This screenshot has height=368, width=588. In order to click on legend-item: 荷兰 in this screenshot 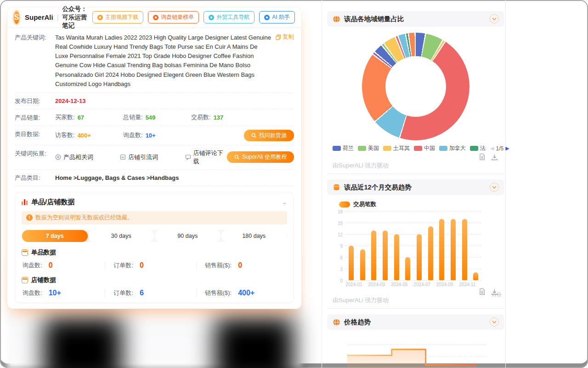, I will do `click(343, 148)`.